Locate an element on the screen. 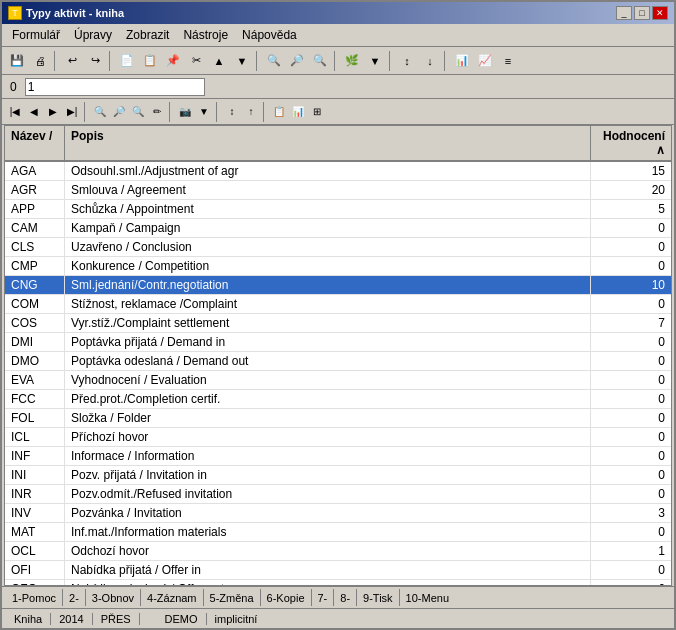  close-button: ✕ is located at coordinates (660, 13).